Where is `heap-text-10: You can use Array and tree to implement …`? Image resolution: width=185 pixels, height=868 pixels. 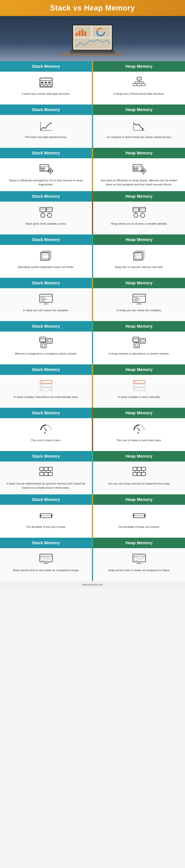 heap-text-10: You can use Array and tree to implement … is located at coordinates (139, 484).